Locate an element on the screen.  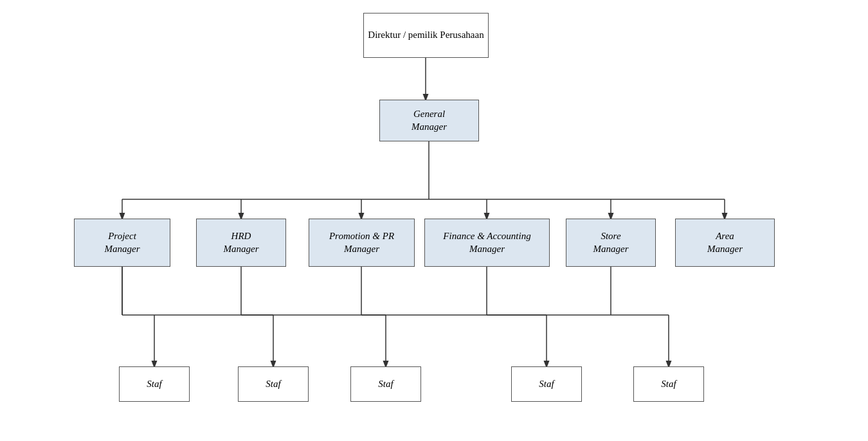
staf-3-node: Staf is located at coordinates (386, 384).